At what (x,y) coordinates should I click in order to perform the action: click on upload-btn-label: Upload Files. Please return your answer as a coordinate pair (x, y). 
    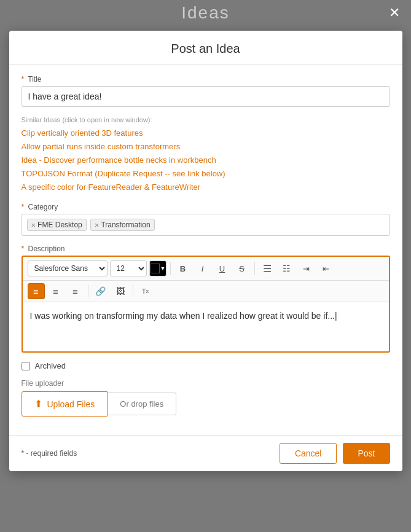
    Looking at the image, I should click on (71, 404).